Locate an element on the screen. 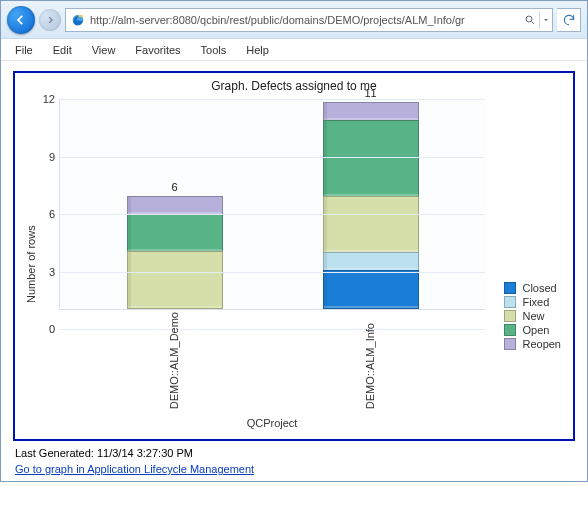 The width and height of the screenshot is (588, 519). browser-toolbar is located at coordinates (294, 20).